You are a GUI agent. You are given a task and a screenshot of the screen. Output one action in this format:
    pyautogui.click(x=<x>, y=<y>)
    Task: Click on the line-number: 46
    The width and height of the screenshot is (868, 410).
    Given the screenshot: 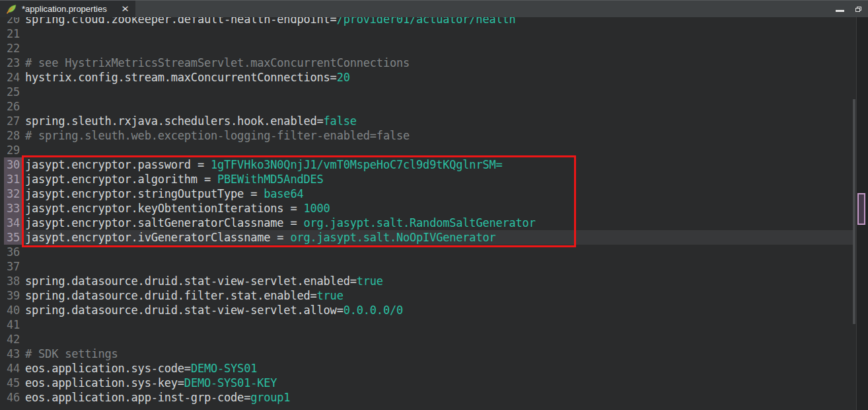 What is the action you would take?
    pyautogui.click(x=13, y=397)
    